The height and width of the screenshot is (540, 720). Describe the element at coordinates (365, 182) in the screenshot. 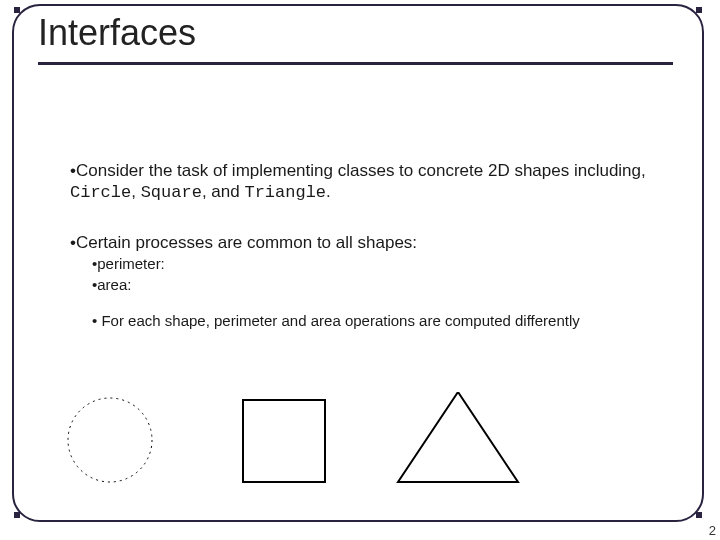

I see `bullet-consider: • Consider the task of implementing clas…` at that location.